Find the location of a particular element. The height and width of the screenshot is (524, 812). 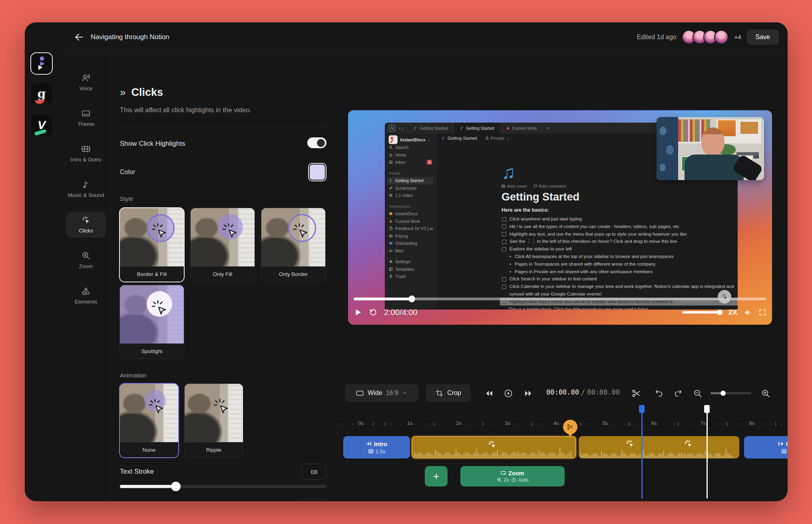

style-option-only-border: Only Border is located at coordinates (293, 245).